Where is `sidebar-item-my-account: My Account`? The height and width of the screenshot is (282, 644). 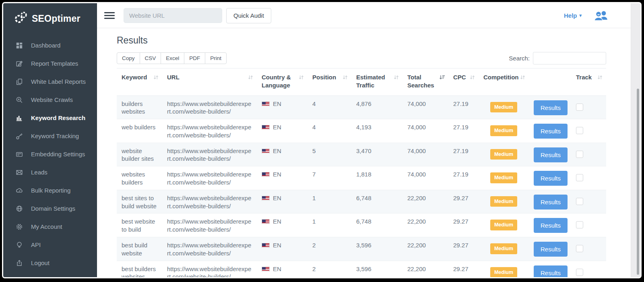 sidebar-item-my-account: My Account is located at coordinates (50, 226).